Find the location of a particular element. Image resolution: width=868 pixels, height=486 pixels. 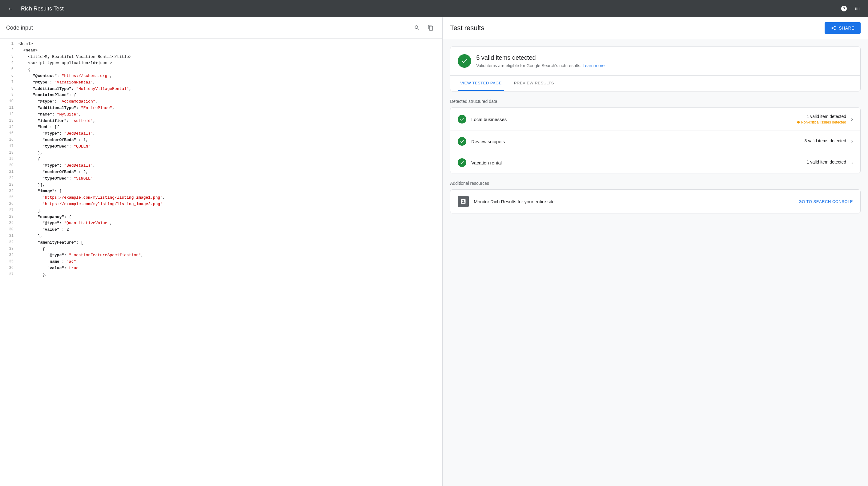

code-line: 30 "value" : 2 is located at coordinates (221, 230).